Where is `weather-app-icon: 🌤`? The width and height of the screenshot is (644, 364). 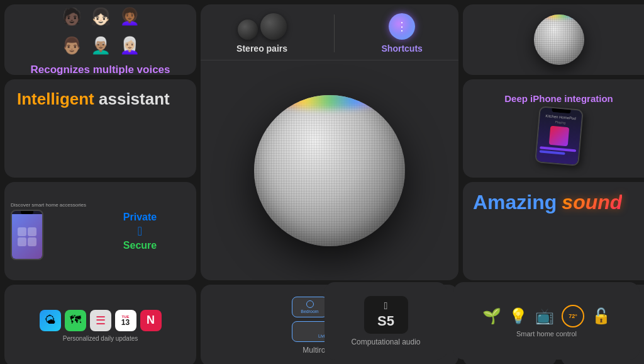
weather-app-icon: 🌤 is located at coordinates (50, 321).